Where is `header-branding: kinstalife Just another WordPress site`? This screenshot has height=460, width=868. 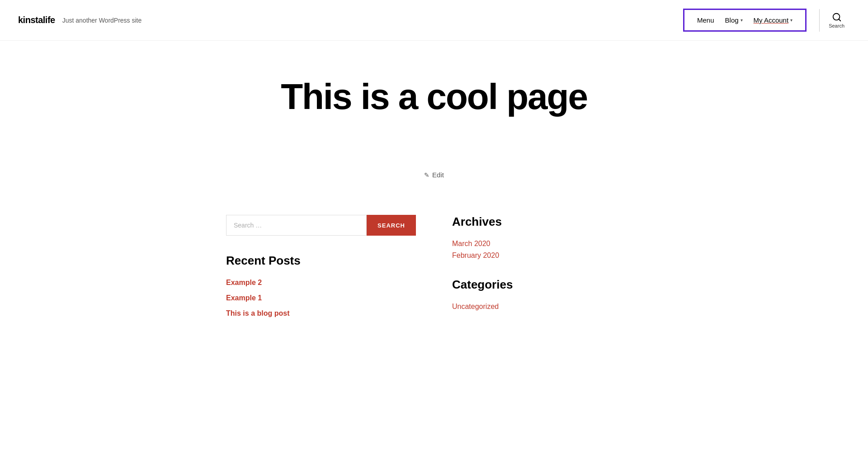 header-branding: kinstalife Just another WordPress site is located at coordinates (80, 20).